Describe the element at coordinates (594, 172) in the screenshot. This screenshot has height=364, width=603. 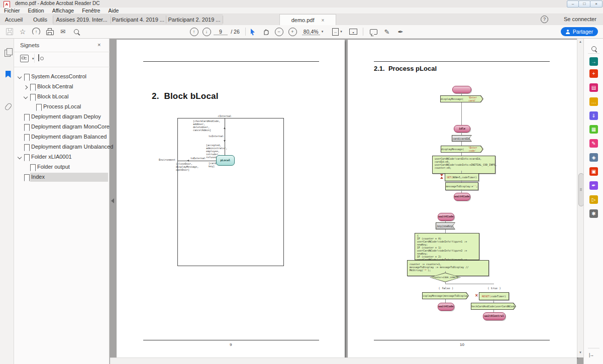
I see `compress-pdf-icon: ▣` at that location.